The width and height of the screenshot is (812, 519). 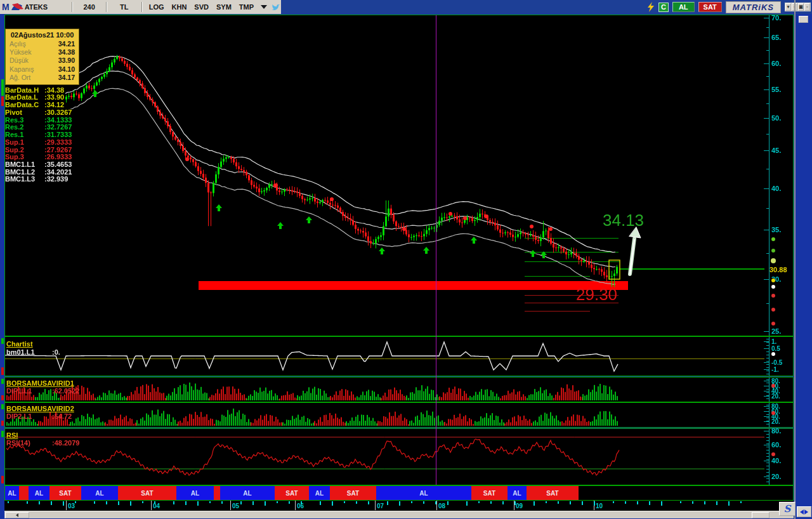 I want to click on c-badge-icon: C, so click(x=664, y=8).